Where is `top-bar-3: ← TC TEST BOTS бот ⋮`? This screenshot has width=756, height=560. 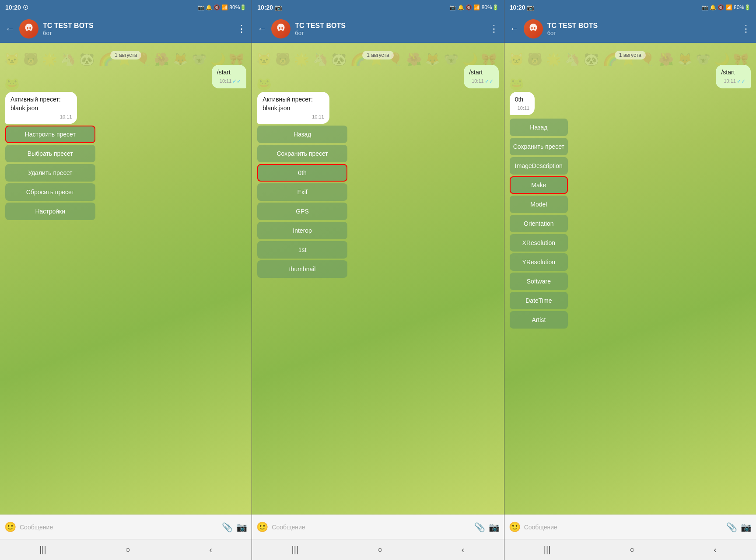
top-bar-3: ← TC TEST BOTS бот ⋮ is located at coordinates (630, 29).